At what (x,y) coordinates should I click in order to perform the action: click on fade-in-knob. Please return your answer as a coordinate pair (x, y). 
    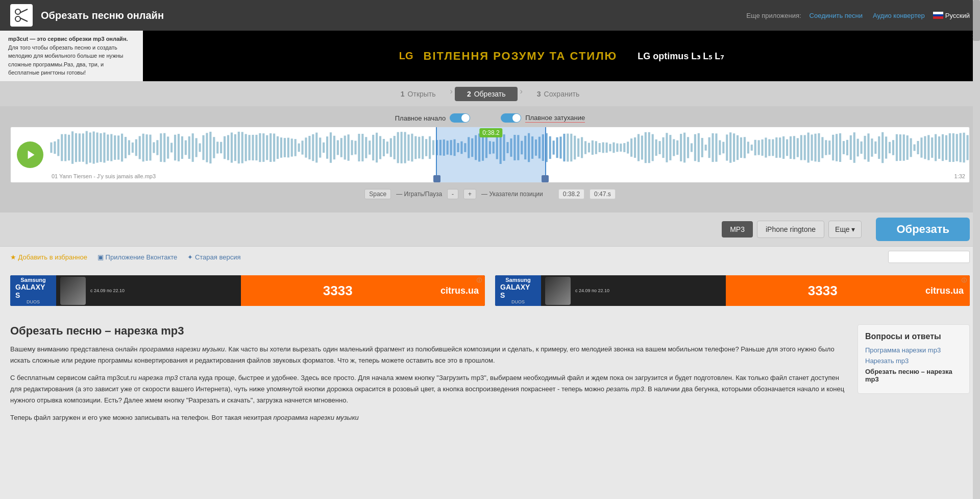
    Looking at the image, I should click on (465, 118).